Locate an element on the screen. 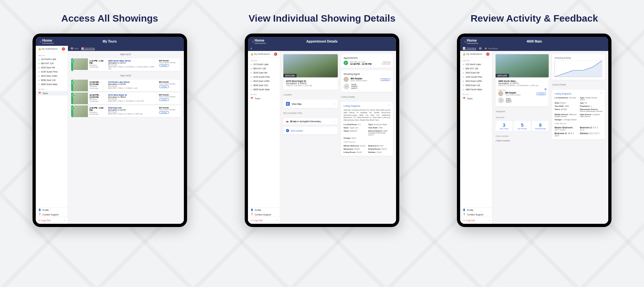 This screenshot has width=644, height=287. kv-value: $3,054 is located at coordinates (564, 109).